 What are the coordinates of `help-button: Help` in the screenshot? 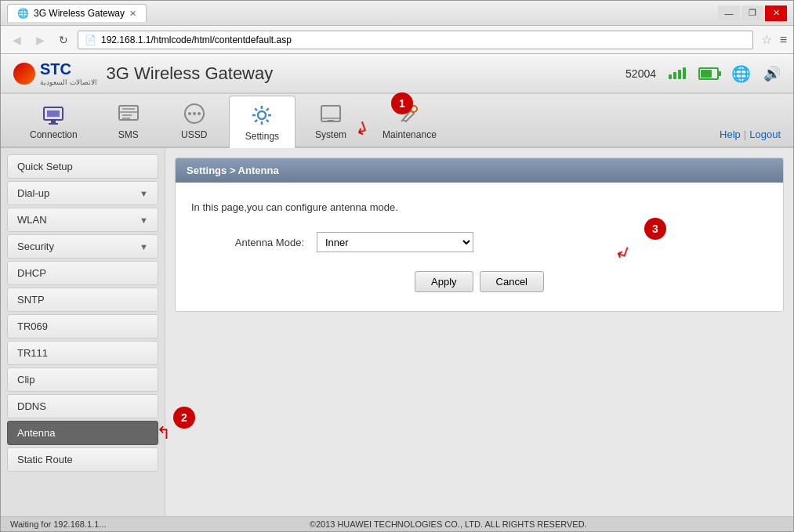 It's located at (731, 135).